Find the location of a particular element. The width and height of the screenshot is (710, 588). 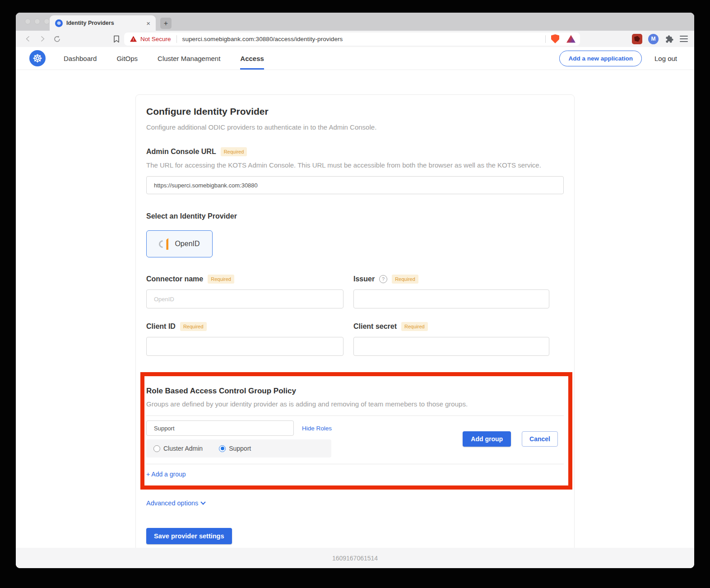

tab-strip: ☸ Identity Providers × + is located at coordinates (355, 22).